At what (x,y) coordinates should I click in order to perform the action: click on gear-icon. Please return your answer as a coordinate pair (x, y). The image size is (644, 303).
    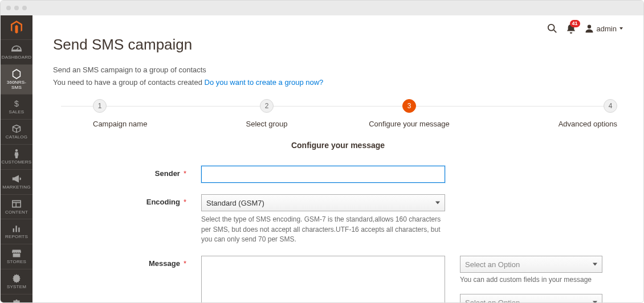
    Looking at the image, I should click on (17, 279).